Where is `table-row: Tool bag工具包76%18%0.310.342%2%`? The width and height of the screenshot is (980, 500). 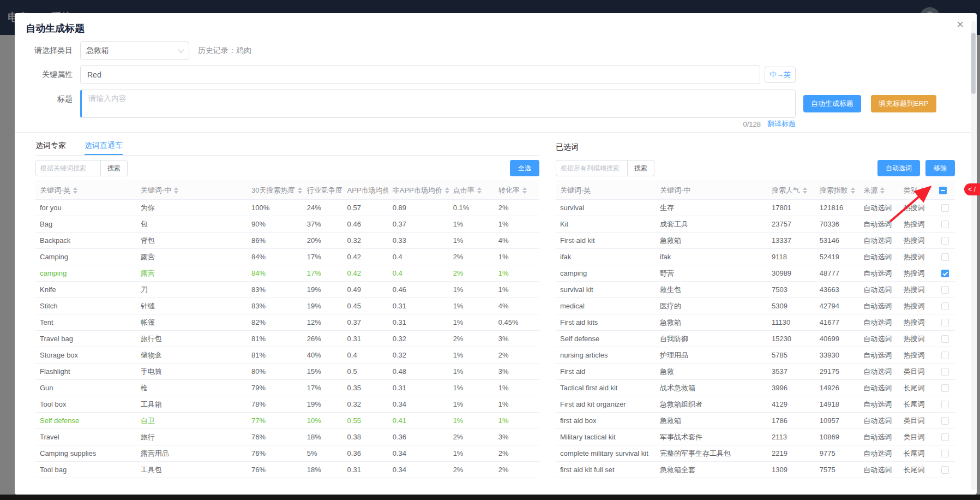 table-row: Tool bag工具包76%18%0.310.342%2% is located at coordinates (287, 470).